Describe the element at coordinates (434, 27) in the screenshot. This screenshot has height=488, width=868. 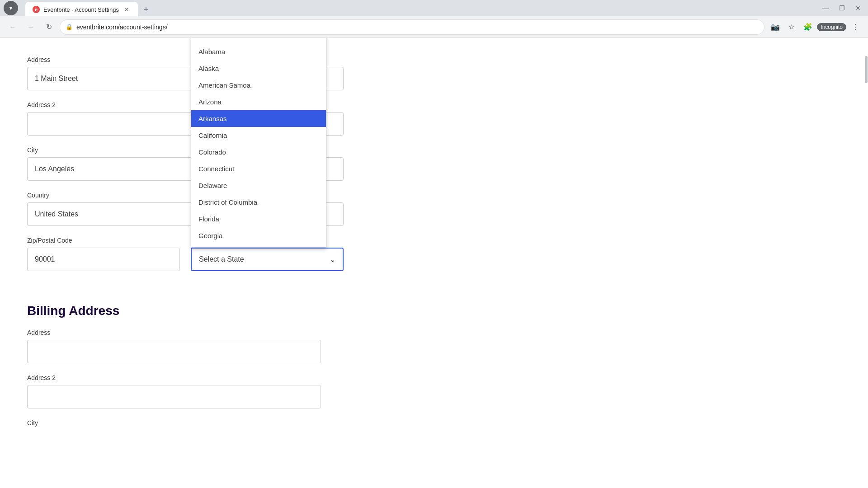
I see `navigation-toolbar: ← → ↻ 🔒 eventbrite.com/account-settings/…` at that location.